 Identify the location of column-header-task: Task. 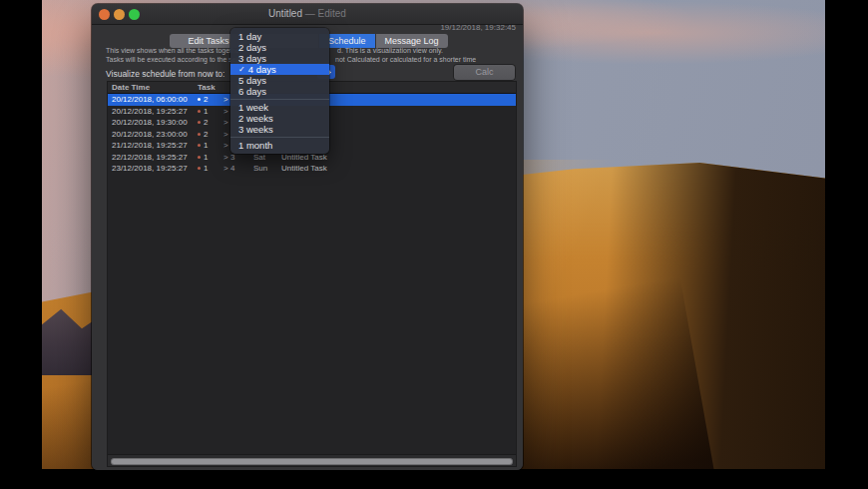
(211, 88).